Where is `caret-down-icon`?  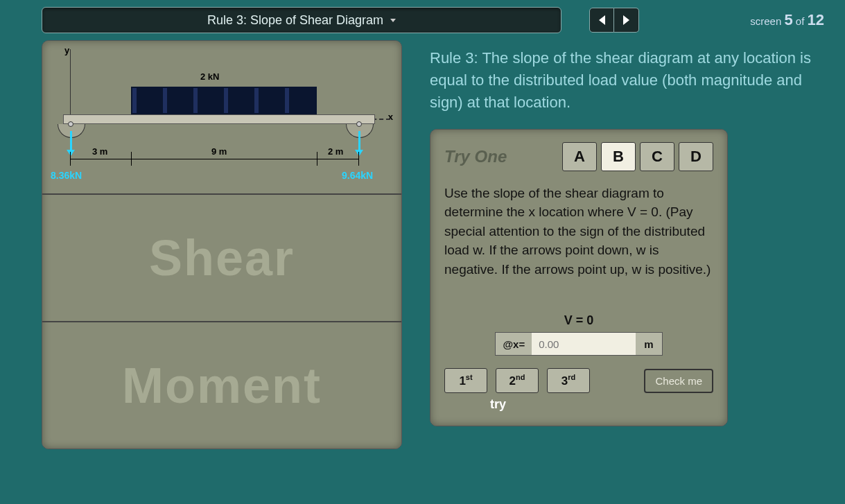 caret-down-icon is located at coordinates (393, 21).